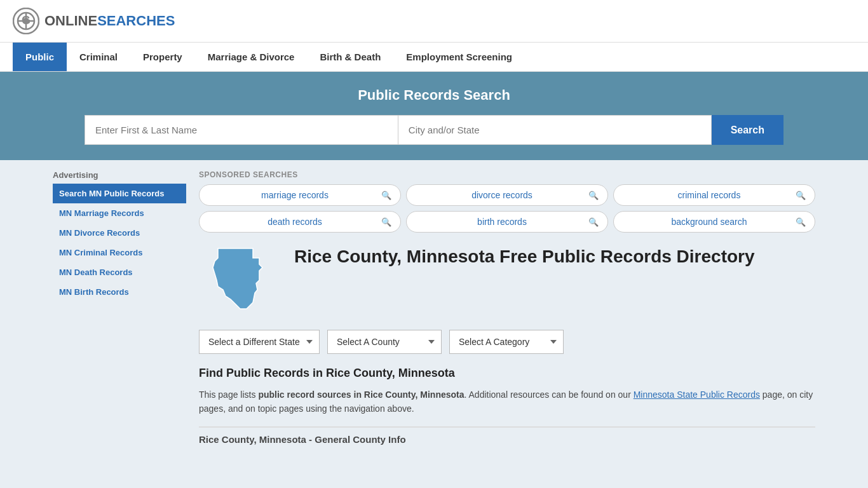 The image size is (868, 488). I want to click on search-form: Search, so click(434, 130).